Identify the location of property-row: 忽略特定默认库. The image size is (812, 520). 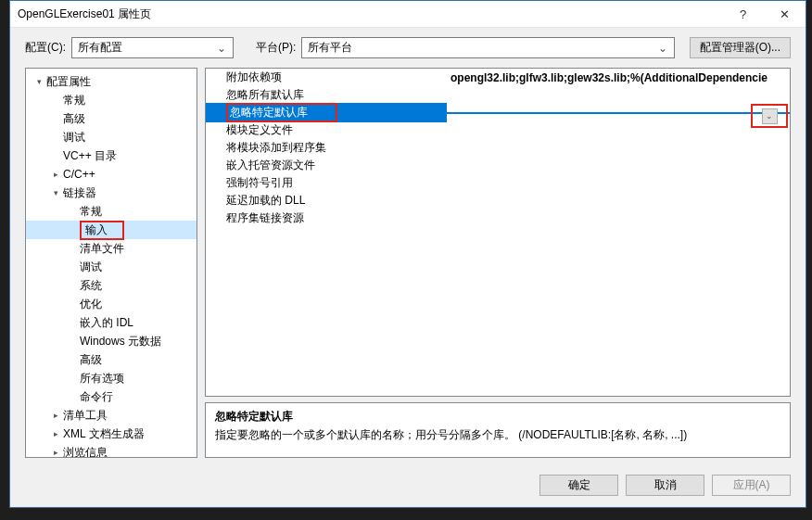
(498, 113).